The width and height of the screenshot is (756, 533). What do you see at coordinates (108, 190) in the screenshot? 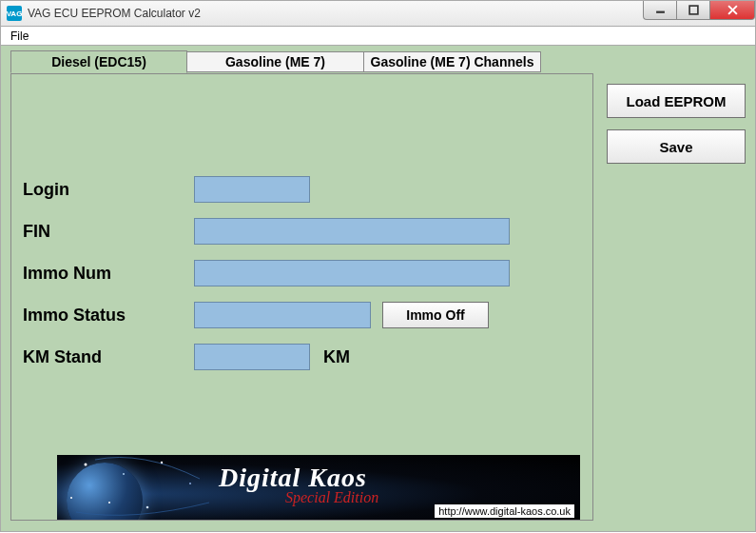
I see `login-label: Login` at bounding box center [108, 190].